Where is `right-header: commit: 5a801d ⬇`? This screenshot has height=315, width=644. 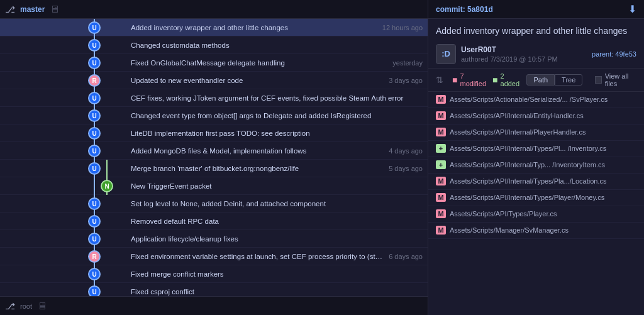
right-header: commit: 5a801d ⬇ is located at coordinates (536, 9).